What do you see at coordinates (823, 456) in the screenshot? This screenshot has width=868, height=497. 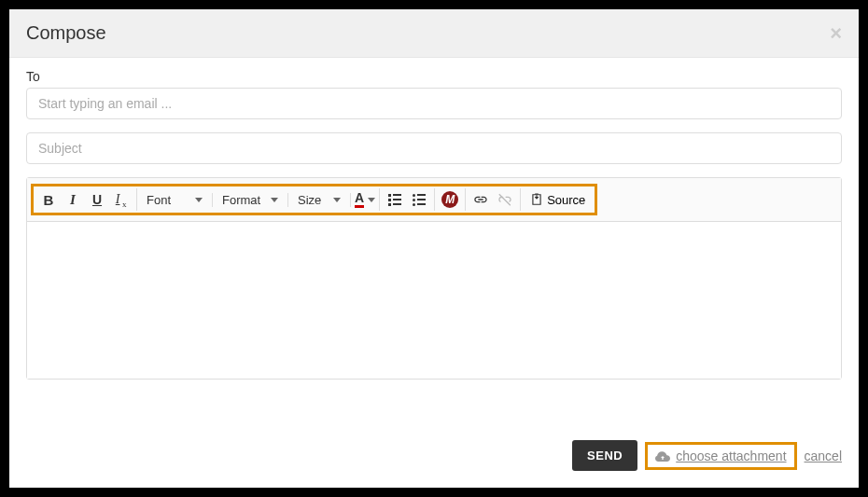 I see `cancel-link: cancel` at bounding box center [823, 456].